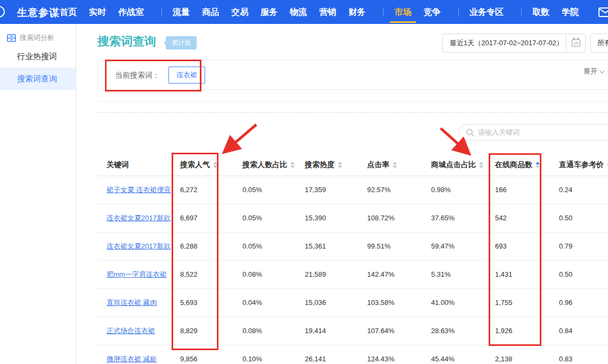 The width and height of the screenshot is (608, 364). Describe the element at coordinates (265, 164) in the screenshot. I see `column-label: 搜索人数占比` at that location.